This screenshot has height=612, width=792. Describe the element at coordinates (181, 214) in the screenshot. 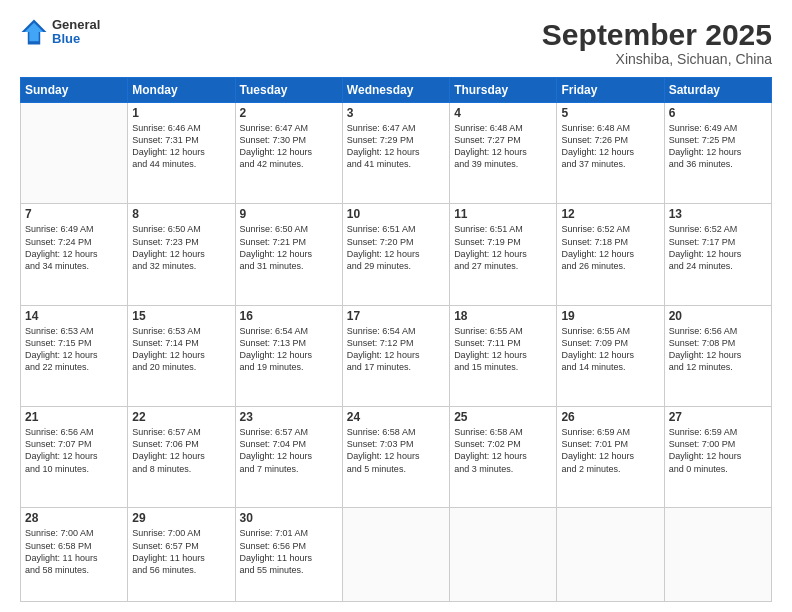

I see `day-number: 8` at that location.